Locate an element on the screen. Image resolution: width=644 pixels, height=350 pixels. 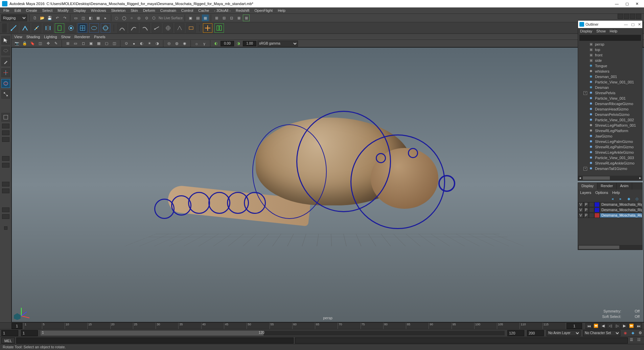
rig-tail-3-control is located at coordinates (199, 203).